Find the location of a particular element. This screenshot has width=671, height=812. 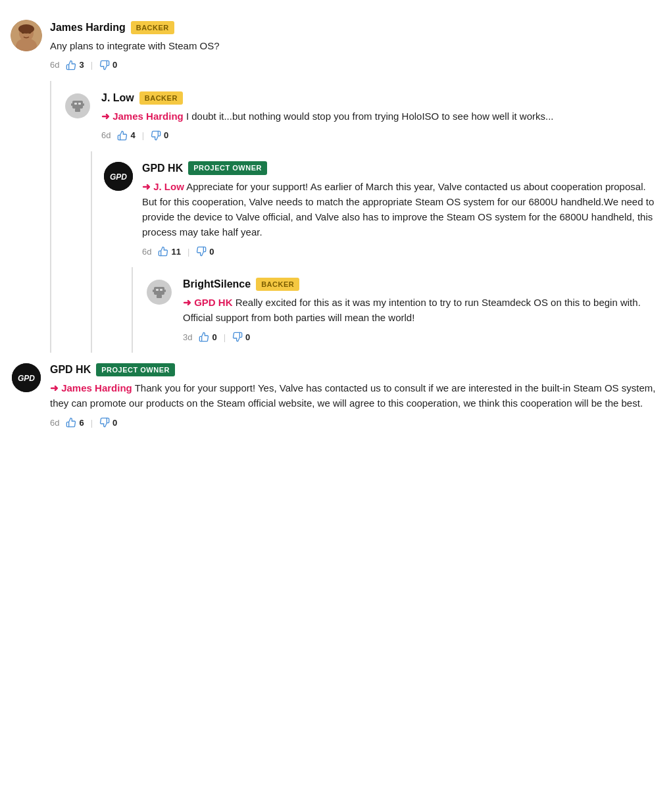

avatar-jlow is located at coordinates (78, 106).